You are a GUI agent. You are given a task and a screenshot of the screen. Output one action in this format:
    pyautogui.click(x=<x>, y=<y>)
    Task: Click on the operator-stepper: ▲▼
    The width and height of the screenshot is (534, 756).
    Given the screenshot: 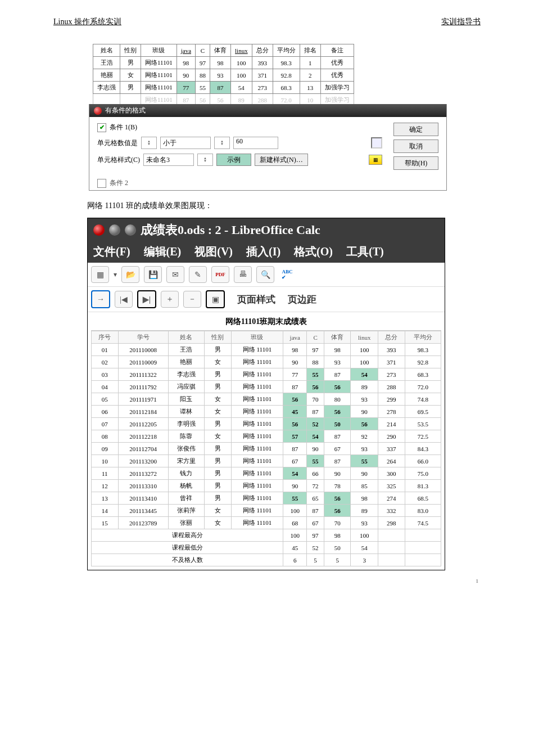 What is the action you would take?
    pyautogui.click(x=222, y=143)
    